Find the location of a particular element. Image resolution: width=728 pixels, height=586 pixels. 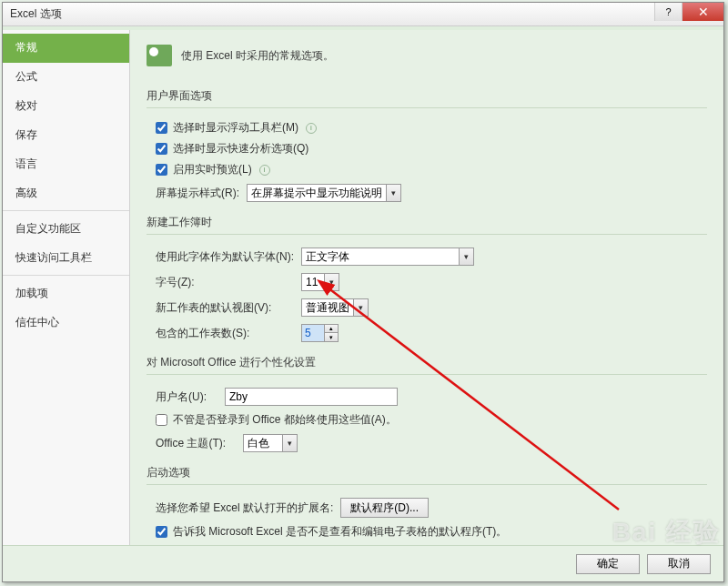

default-view-label: 新工作表的默认视图(V): is located at coordinates (228, 308).